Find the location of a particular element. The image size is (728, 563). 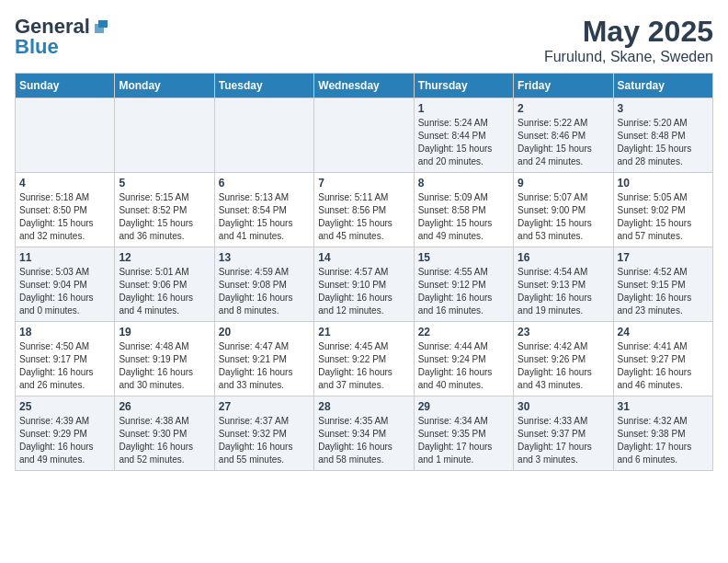

day-cell-7: 7Sunrise: 5:11 AM Sunset: 8:56 PM Daylig… is located at coordinates (364, 210).